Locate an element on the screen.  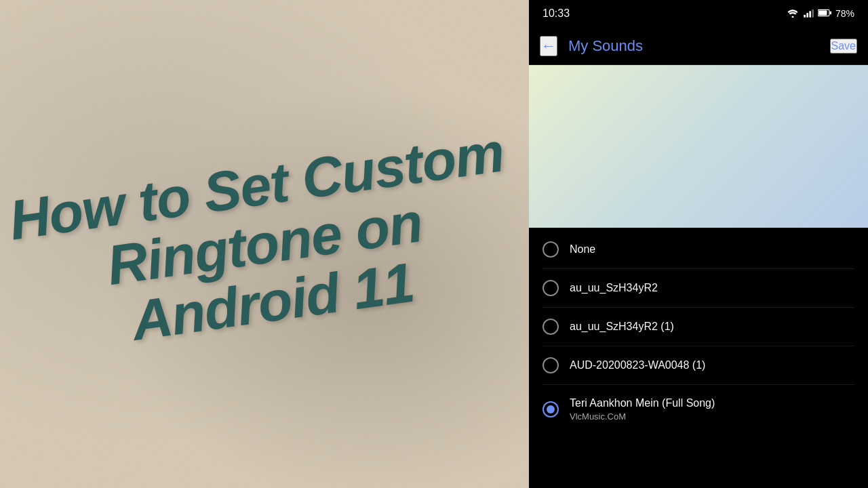
album-art-area is located at coordinates (698, 146).